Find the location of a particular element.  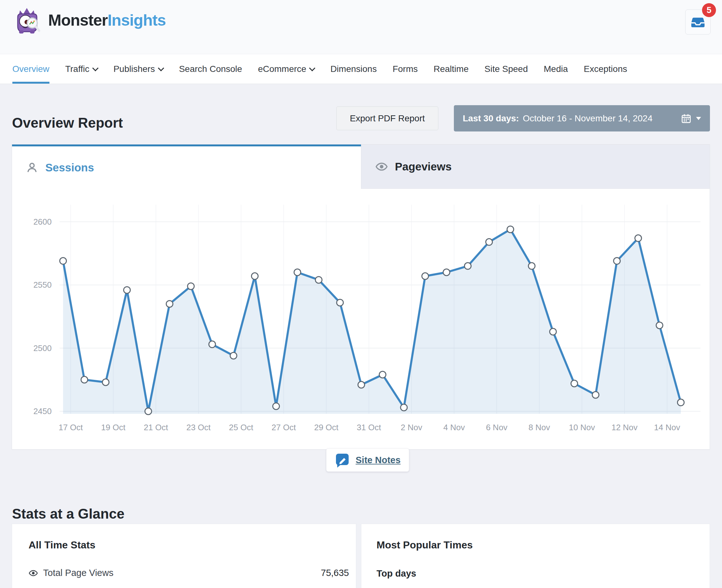

nav-item-label: Media is located at coordinates (556, 69).